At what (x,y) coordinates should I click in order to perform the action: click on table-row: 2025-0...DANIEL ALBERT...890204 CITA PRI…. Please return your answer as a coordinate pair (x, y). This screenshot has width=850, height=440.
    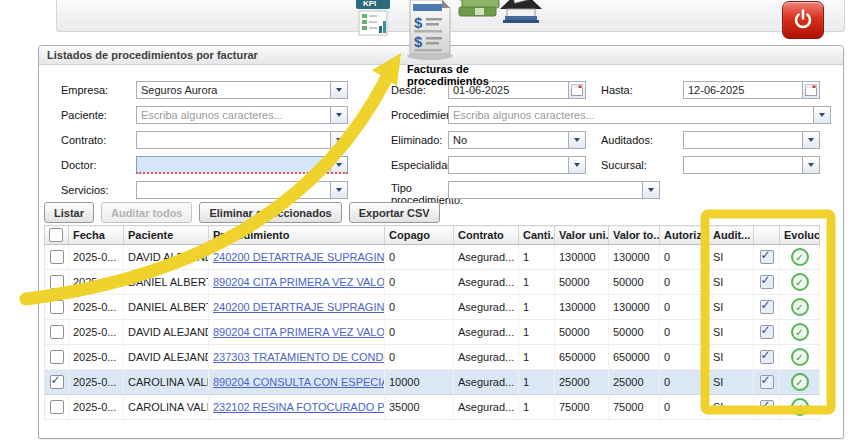
    Looking at the image, I should click on (432, 282).